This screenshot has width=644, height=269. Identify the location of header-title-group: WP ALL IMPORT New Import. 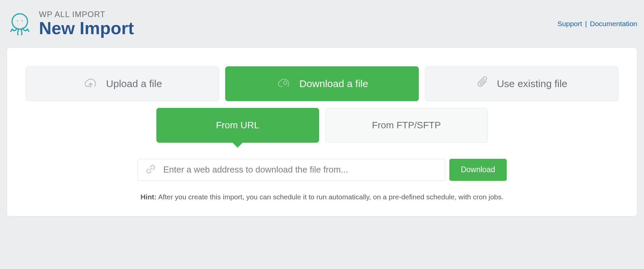
(87, 24).